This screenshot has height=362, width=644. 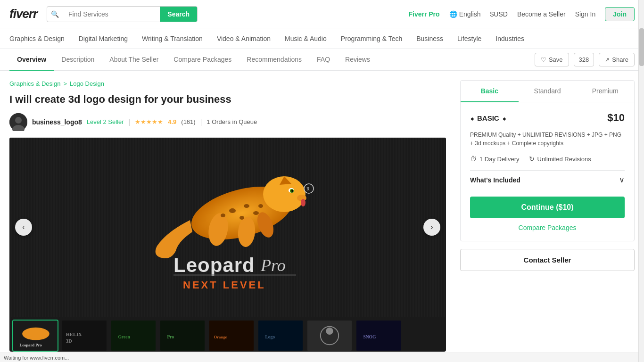 I want to click on tab-compare-packages: Compare Packages, so click(x=203, y=60).